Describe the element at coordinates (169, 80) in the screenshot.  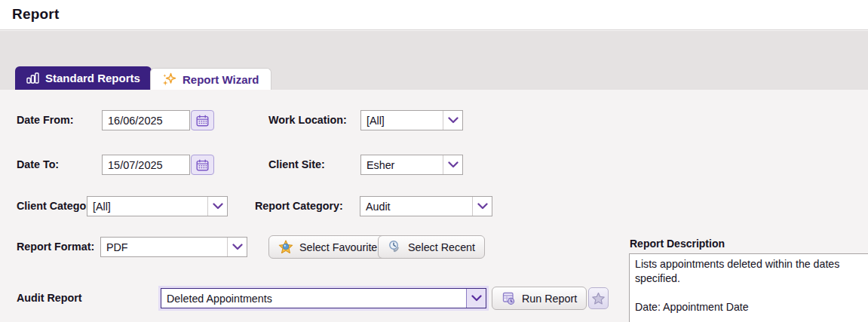
I see `sparkle-icon` at that location.